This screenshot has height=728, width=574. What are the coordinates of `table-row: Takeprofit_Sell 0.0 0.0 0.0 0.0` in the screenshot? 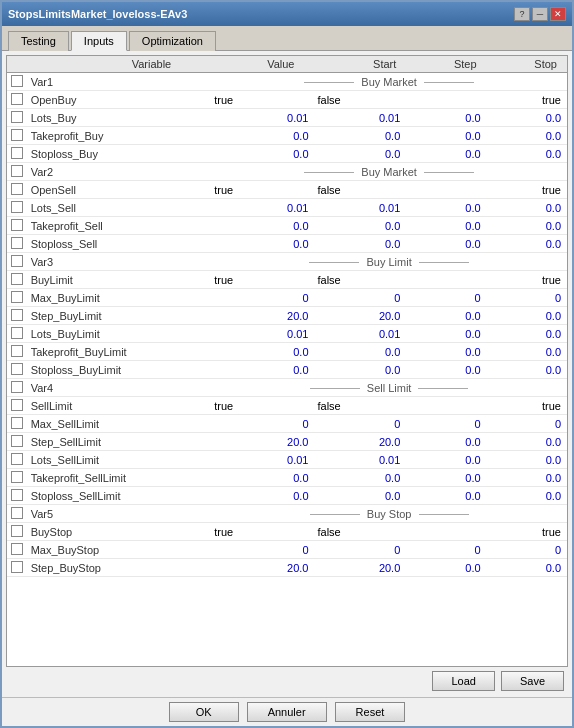 It's located at (287, 226).